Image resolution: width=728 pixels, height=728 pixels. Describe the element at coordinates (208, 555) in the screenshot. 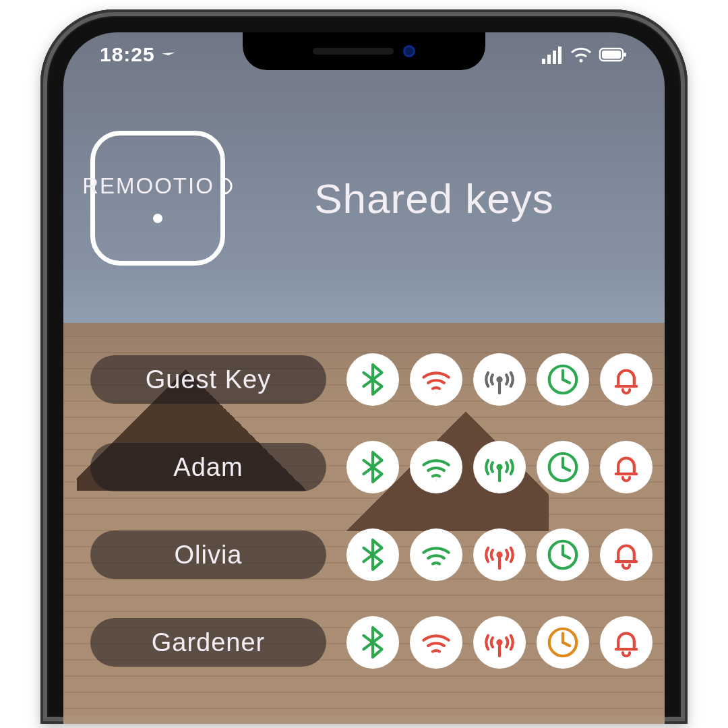

I see `key-name-pill: Olivia` at that location.